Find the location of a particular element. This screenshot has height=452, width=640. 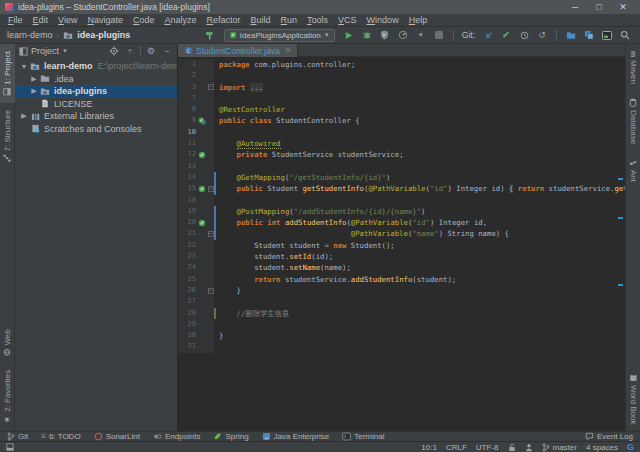

debug-icon is located at coordinates (367, 36).